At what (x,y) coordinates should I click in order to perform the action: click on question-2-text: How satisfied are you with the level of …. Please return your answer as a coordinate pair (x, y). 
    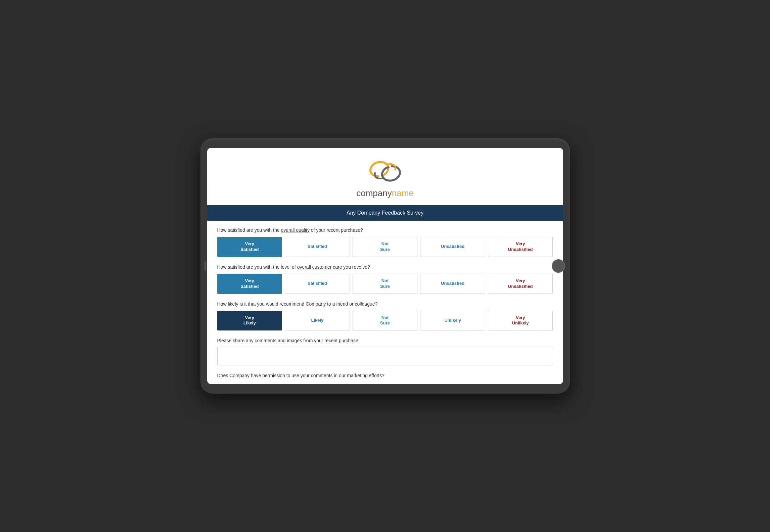
    Looking at the image, I should click on (385, 267).